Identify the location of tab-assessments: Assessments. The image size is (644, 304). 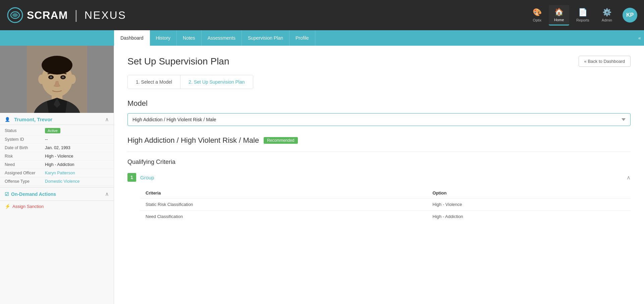
(222, 38).